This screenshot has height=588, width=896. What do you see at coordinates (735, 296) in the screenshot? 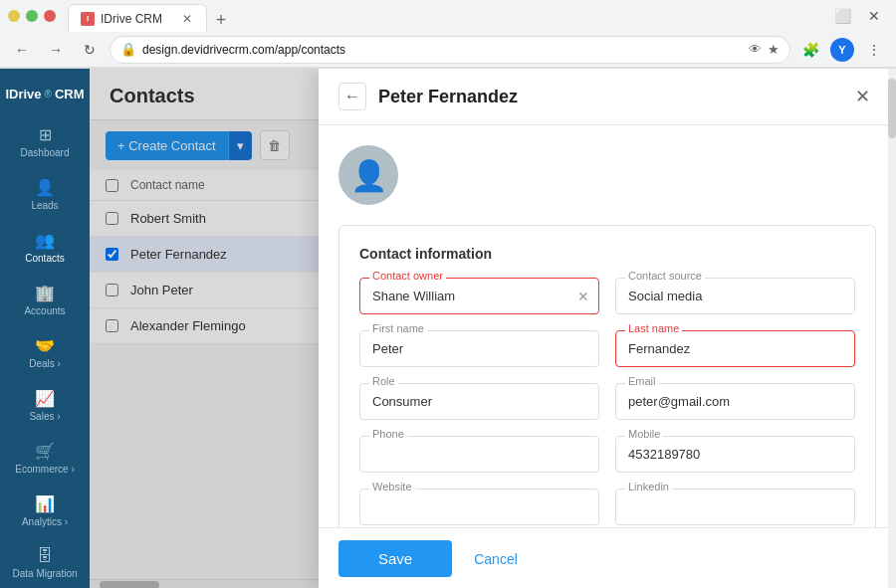
I see `contact-source-input` at bounding box center [735, 296].